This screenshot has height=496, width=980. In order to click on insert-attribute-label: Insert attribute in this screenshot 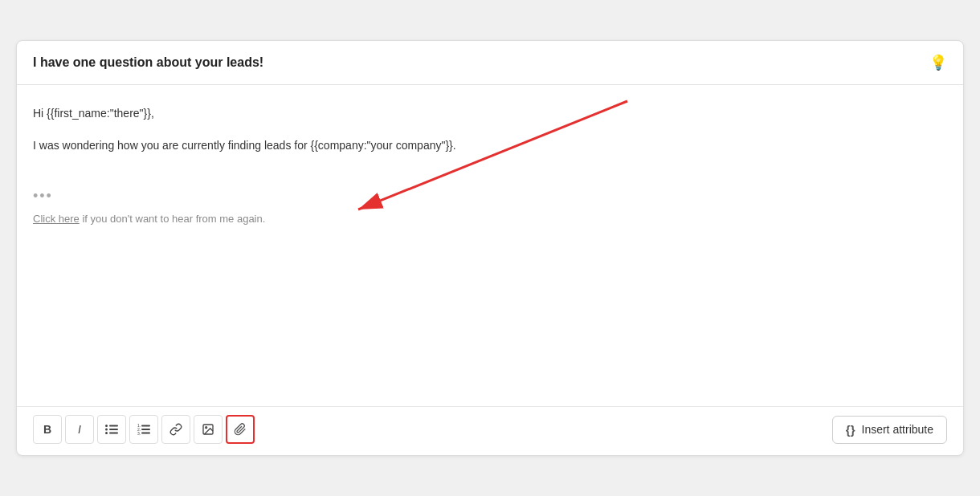, I will do `click(898, 429)`.